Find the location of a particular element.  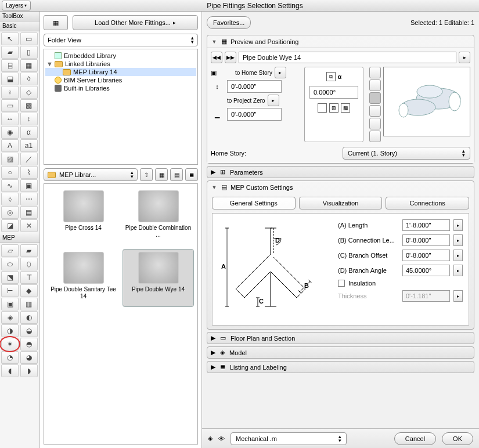

sym1-icon is located at coordinates (322, 108).